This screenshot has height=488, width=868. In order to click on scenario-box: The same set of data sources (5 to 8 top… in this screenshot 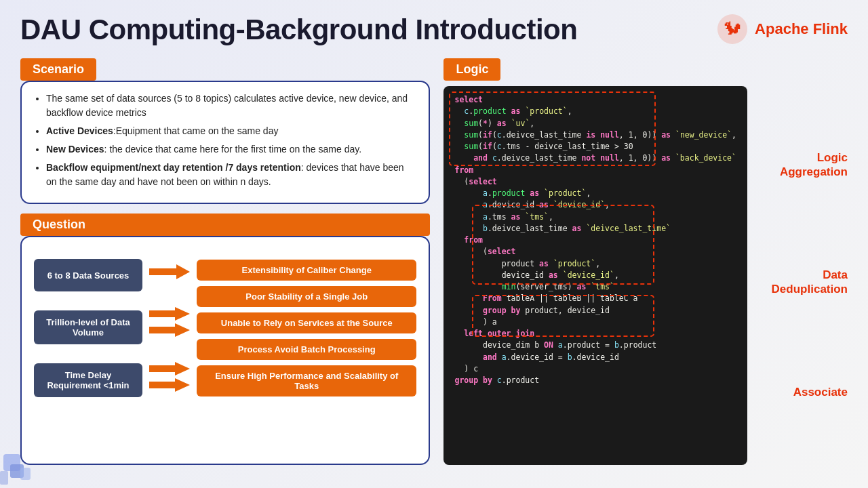, I will do `click(225, 142)`.